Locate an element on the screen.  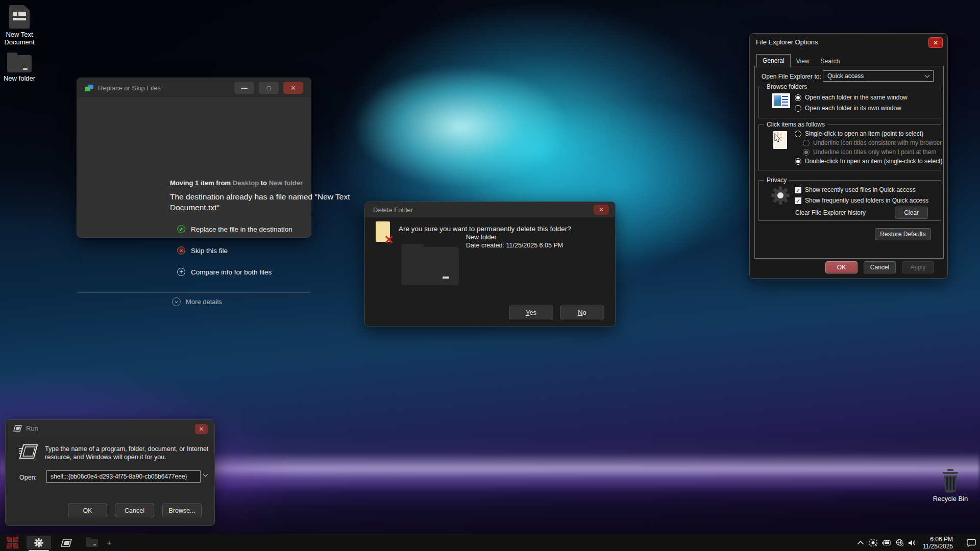
feo-general-panel: Open File Explorer to: Quick access Brow… is located at coordinates (849, 162).